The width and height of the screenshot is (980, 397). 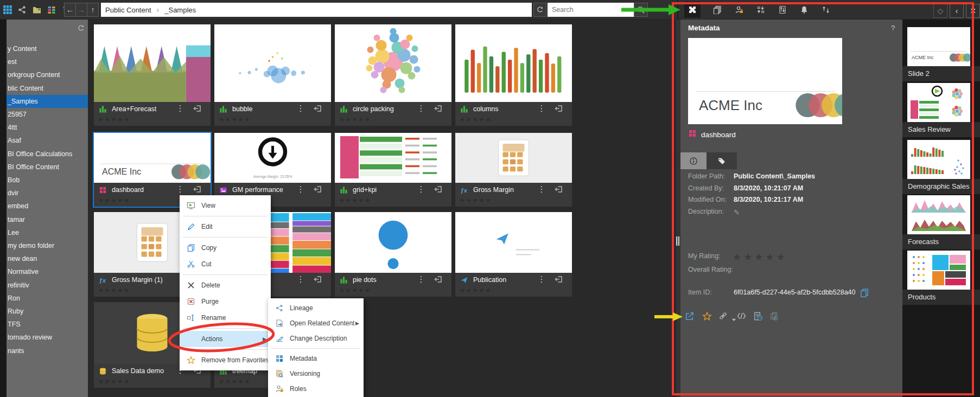 What do you see at coordinates (940, 11) in the screenshot?
I see `diamond-button: ◇` at bounding box center [940, 11].